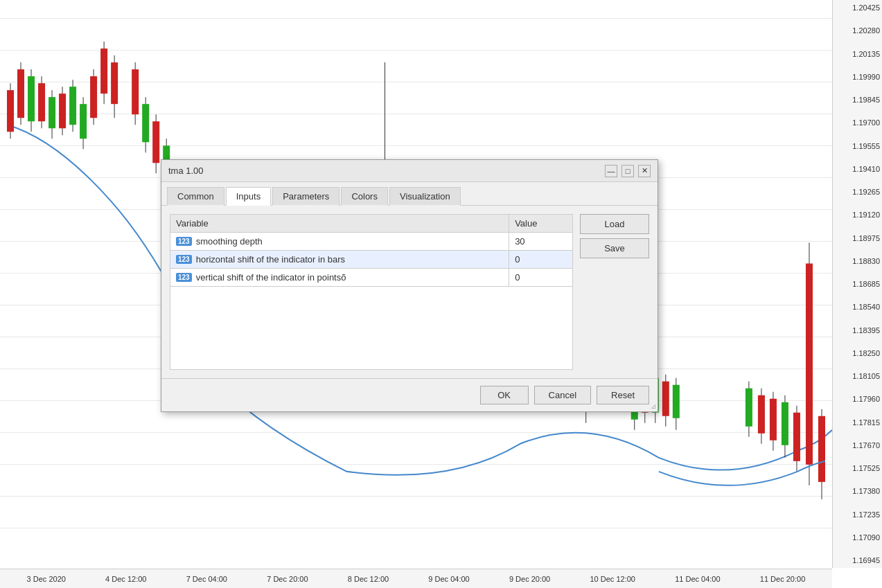  Describe the element at coordinates (371, 292) in the screenshot. I see `inputs-table: Variable Value 123 smoothing depth 30` at that location.